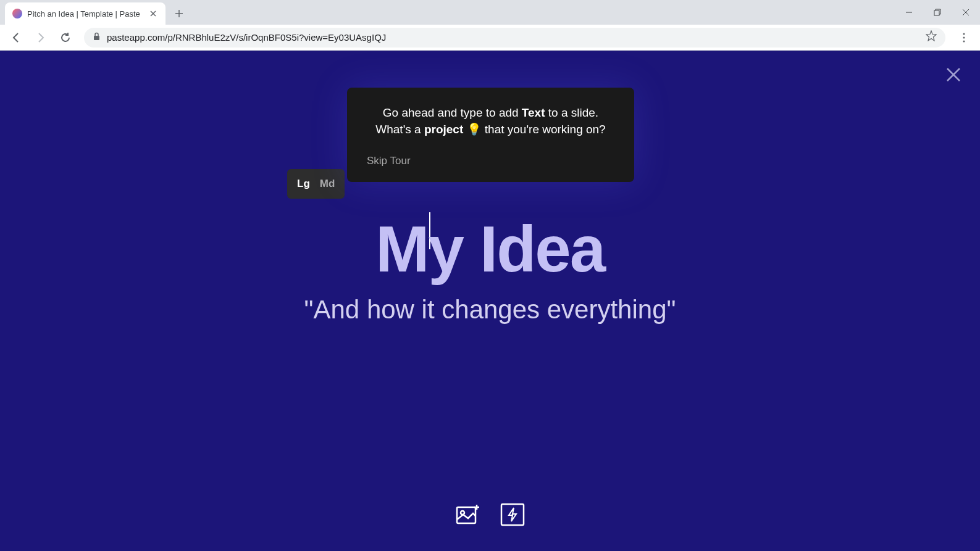  I want to click on new-tab-button, so click(179, 14).